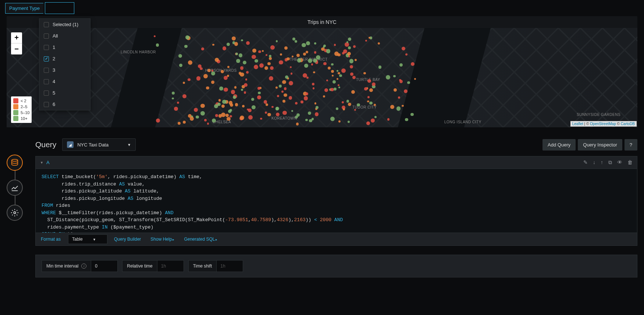 This screenshot has height=315, width=644. Describe the element at coordinates (590, 145) in the screenshot. I see `query-actions: Add Query Query Inspector ?` at that location.